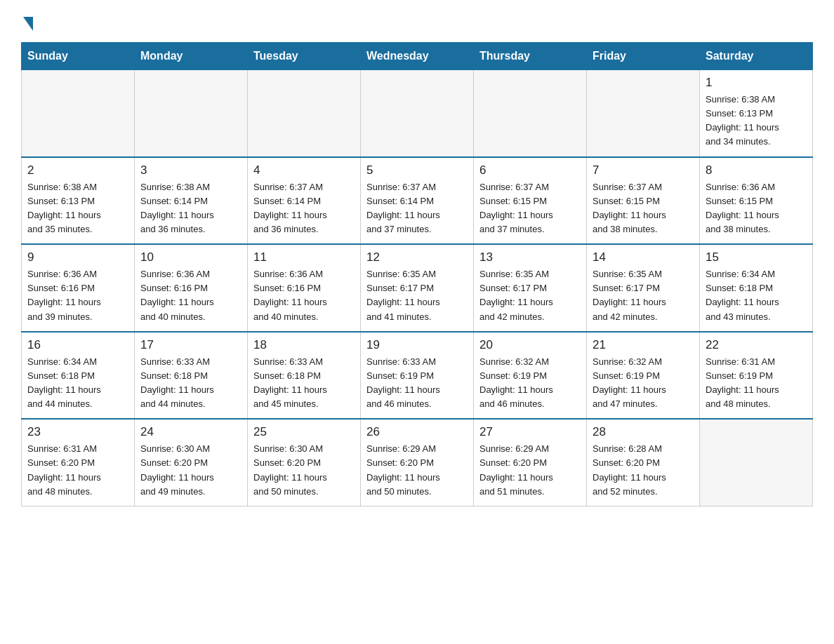 The height and width of the screenshot is (644, 834). What do you see at coordinates (305, 56) in the screenshot?
I see `col-header-tuesday: Tuesday` at bounding box center [305, 56].